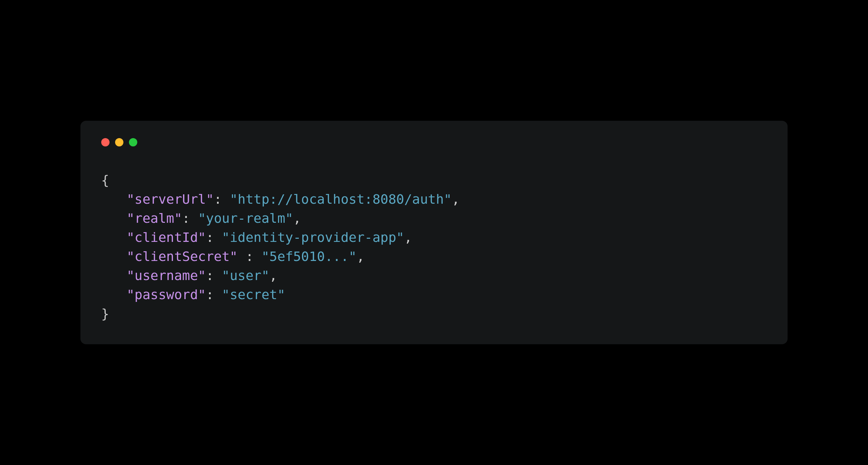 The image size is (868, 465). What do you see at coordinates (166, 276) in the screenshot?
I see `json-key: "username"` at bounding box center [166, 276].